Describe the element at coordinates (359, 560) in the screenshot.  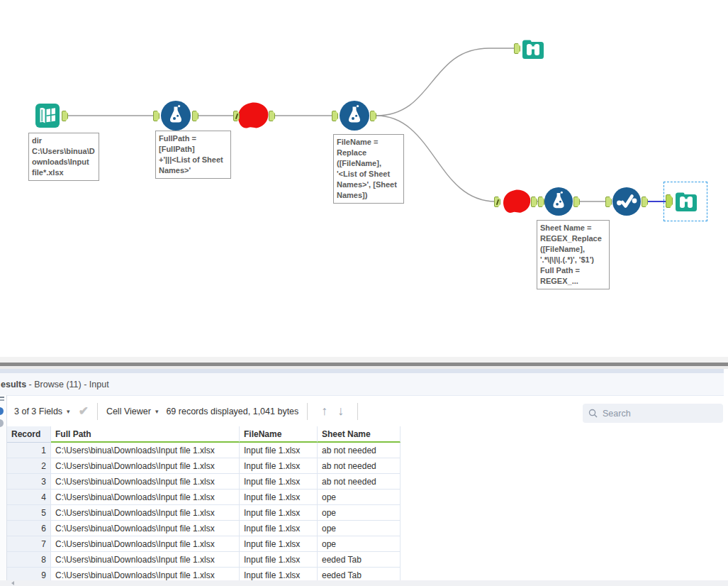
I see `sheet-name-cell: eeded Tab` at that location.